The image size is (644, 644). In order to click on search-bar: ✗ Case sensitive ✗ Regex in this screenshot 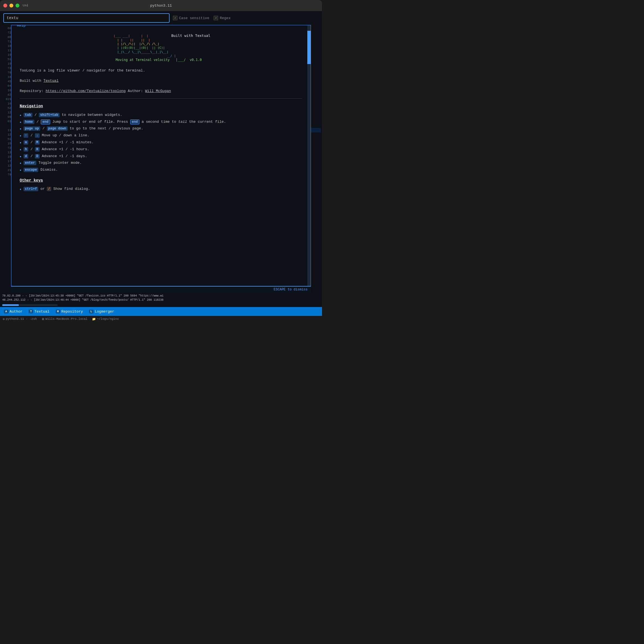, I will do `click(161, 18)`.